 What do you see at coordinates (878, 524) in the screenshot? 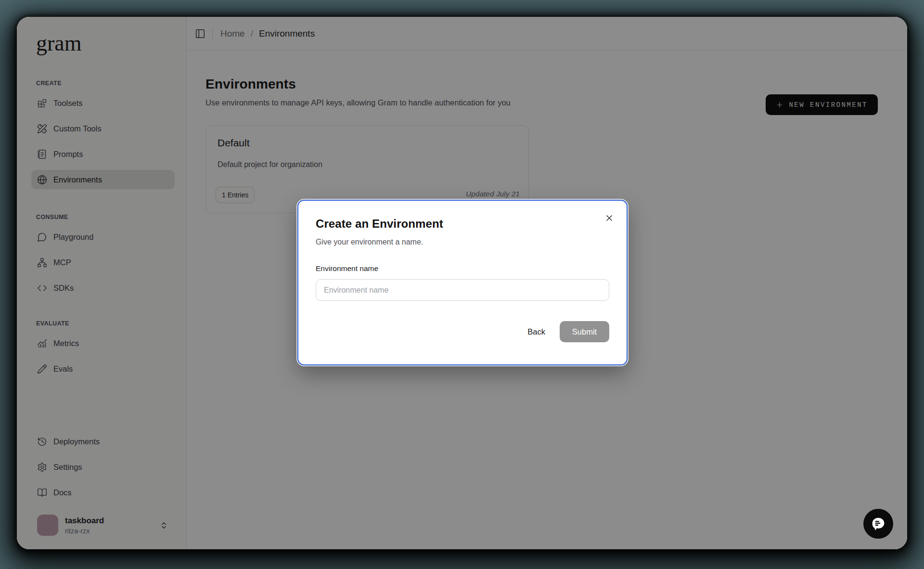
I see `chat-launcher-button` at bounding box center [878, 524].